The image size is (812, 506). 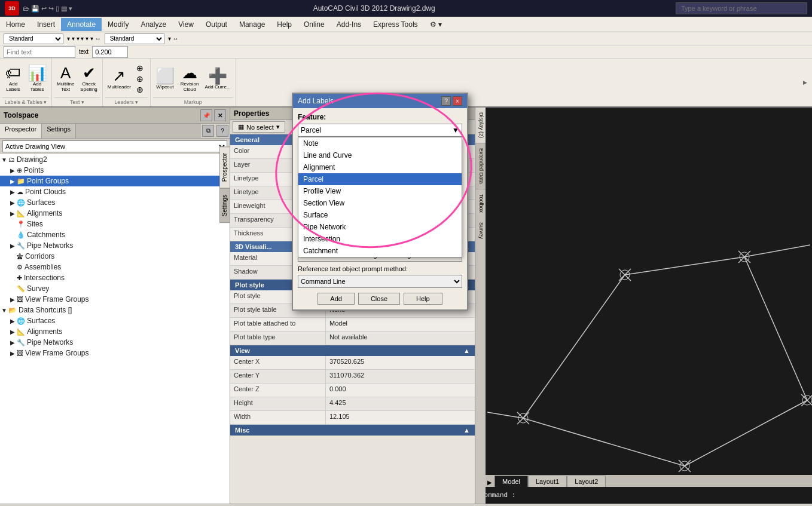 What do you see at coordinates (401, 404) in the screenshot?
I see `height-value: 4.425` at bounding box center [401, 404].